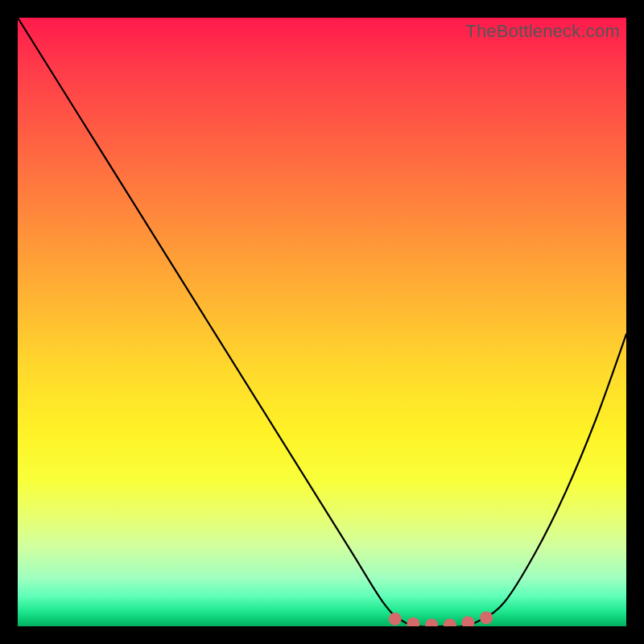  What do you see at coordinates (468, 621) in the screenshot?
I see `flat-region-mid4` at bounding box center [468, 621].